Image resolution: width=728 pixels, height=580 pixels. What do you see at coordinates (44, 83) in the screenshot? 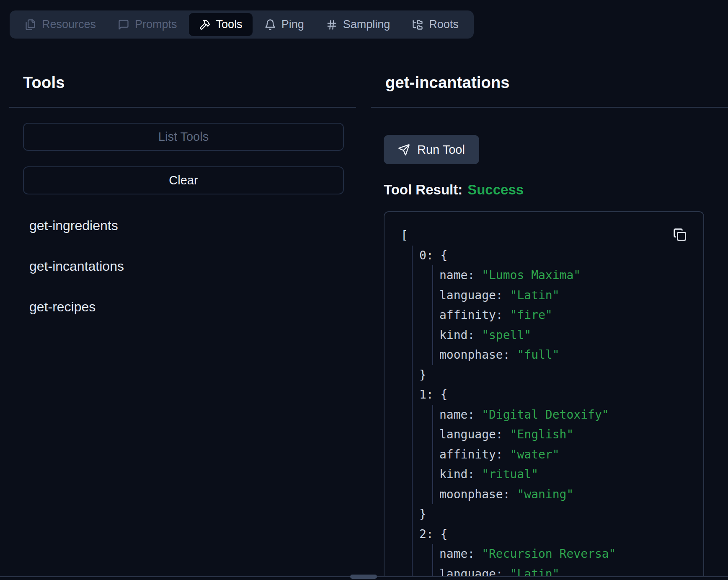
I see `tools-panel-title: Tools` at bounding box center [44, 83].